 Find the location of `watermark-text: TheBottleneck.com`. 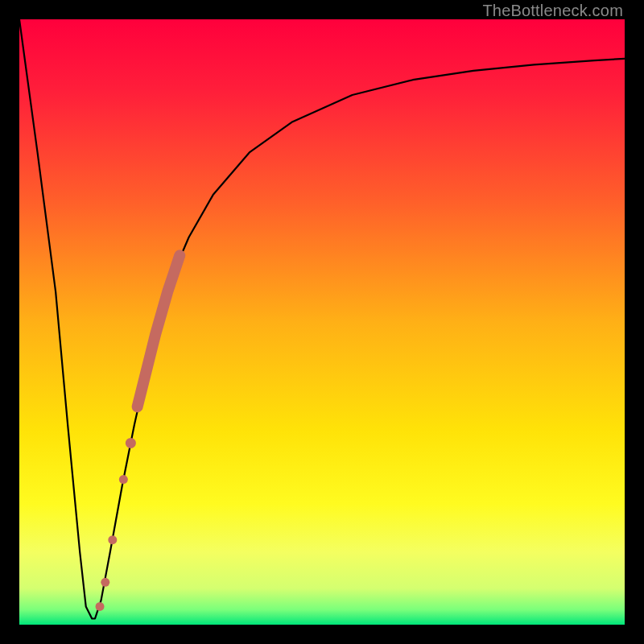

watermark-text: TheBottleneck.com is located at coordinates (552, 11).